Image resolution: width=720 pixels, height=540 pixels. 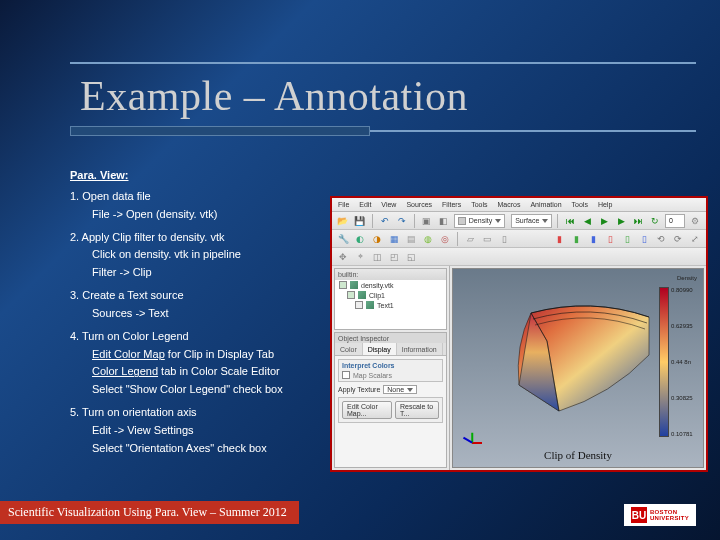 What do you see at coordinates (508, 204) in the screenshot?
I see `menu-item: Macros` at bounding box center [508, 204].